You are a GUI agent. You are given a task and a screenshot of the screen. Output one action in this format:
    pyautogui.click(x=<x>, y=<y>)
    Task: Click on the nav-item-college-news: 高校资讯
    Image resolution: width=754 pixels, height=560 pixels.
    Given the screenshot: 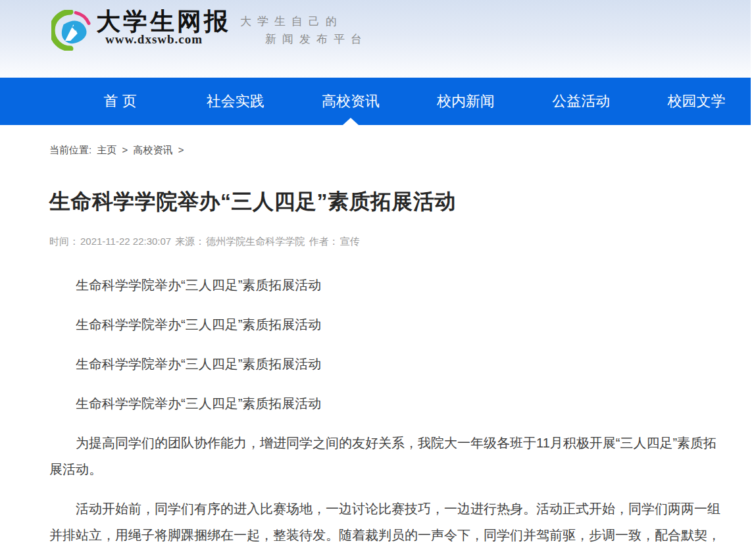 What is the action you would take?
    pyautogui.click(x=350, y=101)
    